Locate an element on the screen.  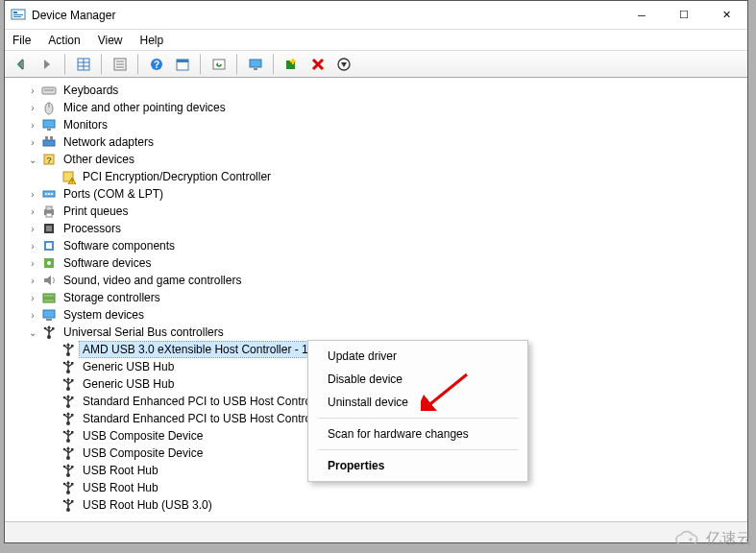
tree-category: ›System devices is located at coordinates (378, 315).